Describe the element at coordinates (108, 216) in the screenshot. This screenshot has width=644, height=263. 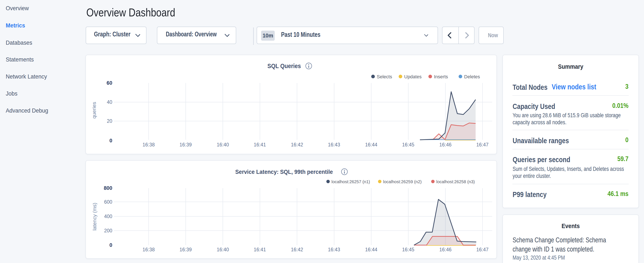
I see `svg-text: 400` at that location.